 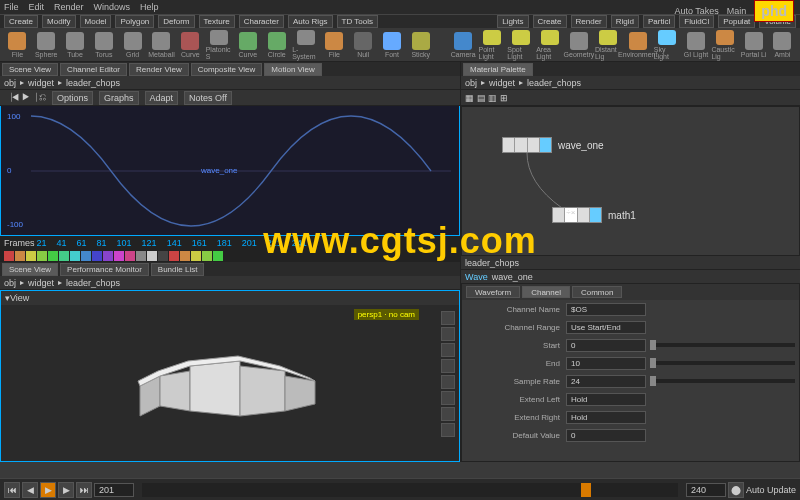 What do you see at coordinates (21, 22) in the screenshot?
I see `shelf-tab-create: Create` at bounding box center [21, 22].